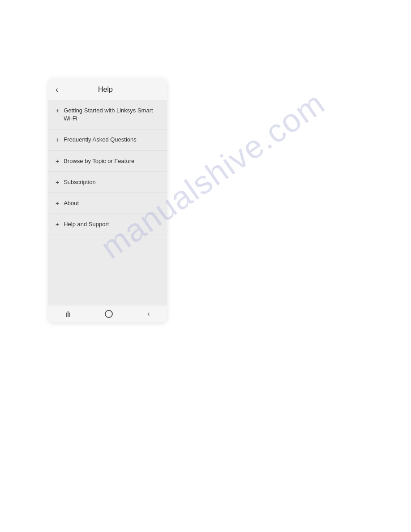 The image size is (411, 532). I want to click on menu-item-help-support: + Help and Support, so click(107, 225).